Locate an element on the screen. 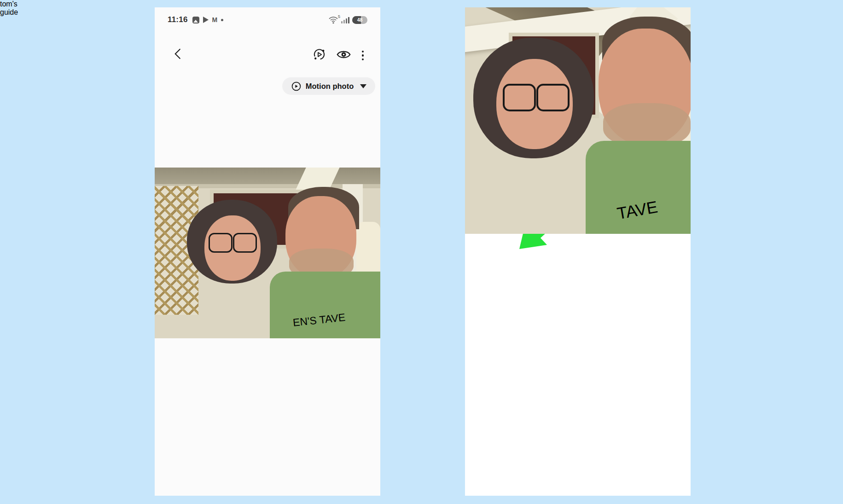 Image resolution: width=843 pixels, height=504 pixels. back-button is located at coordinates (178, 54).